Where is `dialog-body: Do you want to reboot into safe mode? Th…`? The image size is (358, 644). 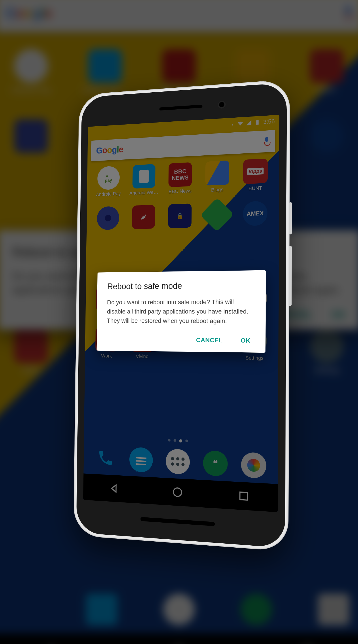 dialog-body: Do you want to reboot into safe mode? Th… is located at coordinates (181, 312).